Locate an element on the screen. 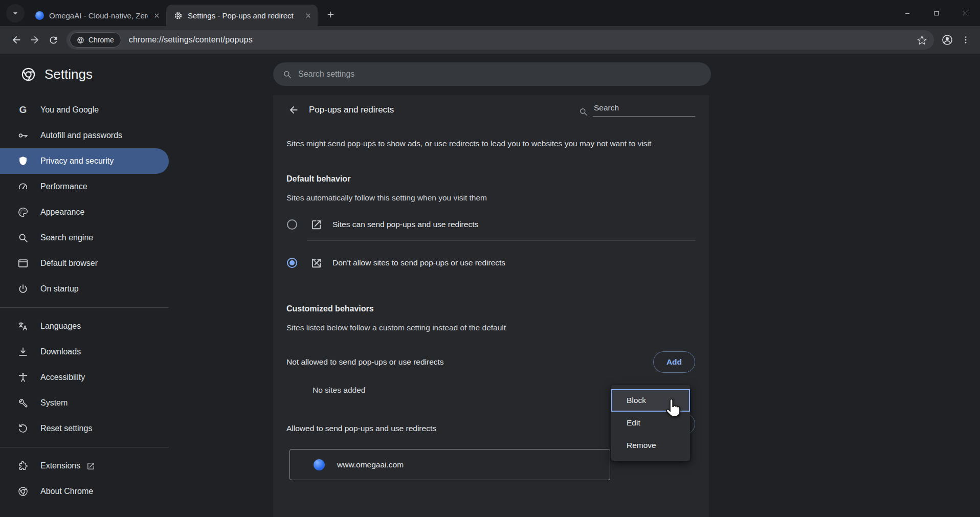  context-menu-item-remove: Remove is located at coordinates (651, 445).